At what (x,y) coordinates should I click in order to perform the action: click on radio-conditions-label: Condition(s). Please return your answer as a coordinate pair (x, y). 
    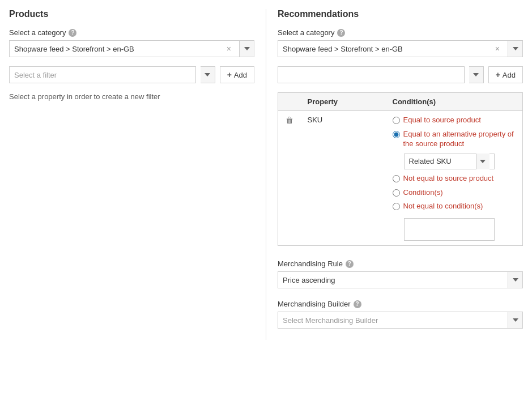
    Looking at the image, I should click on (423, 193).